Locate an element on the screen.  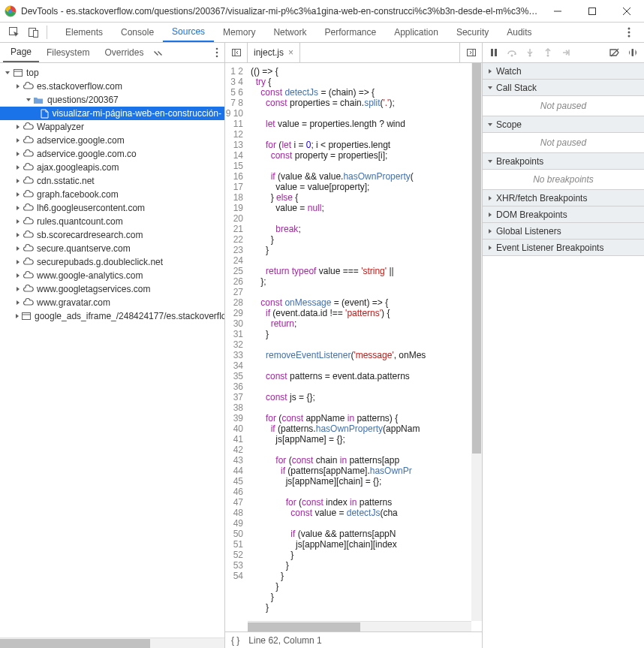
main-tab-console: Console is located at coordinates (137, 32).